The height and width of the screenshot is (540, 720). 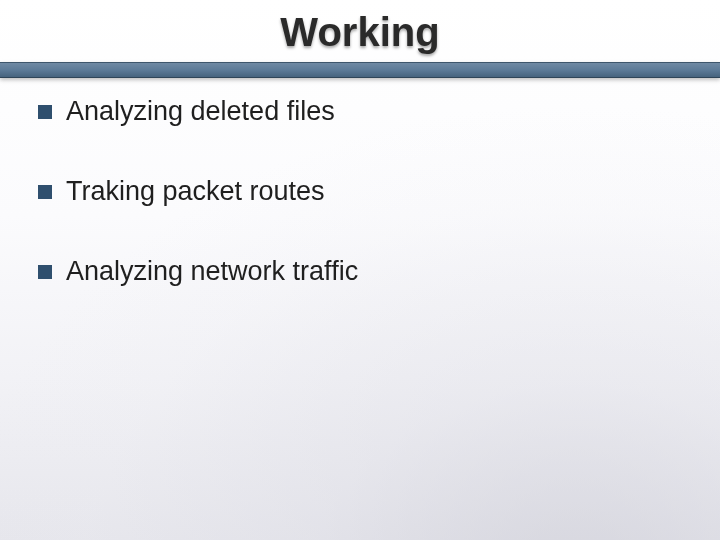 What do you see at coordinates (200, 112) in the screenshot?
I see `list-item-text: Analyzing deleted files` at bounding box center [200, 112].